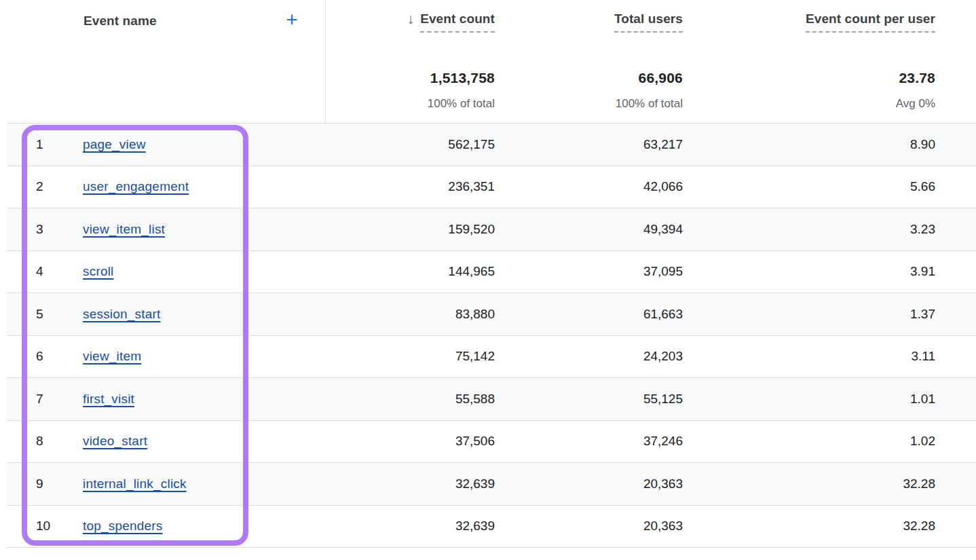  I want to click on event-count-header-label: Event count, so click(457, 22).